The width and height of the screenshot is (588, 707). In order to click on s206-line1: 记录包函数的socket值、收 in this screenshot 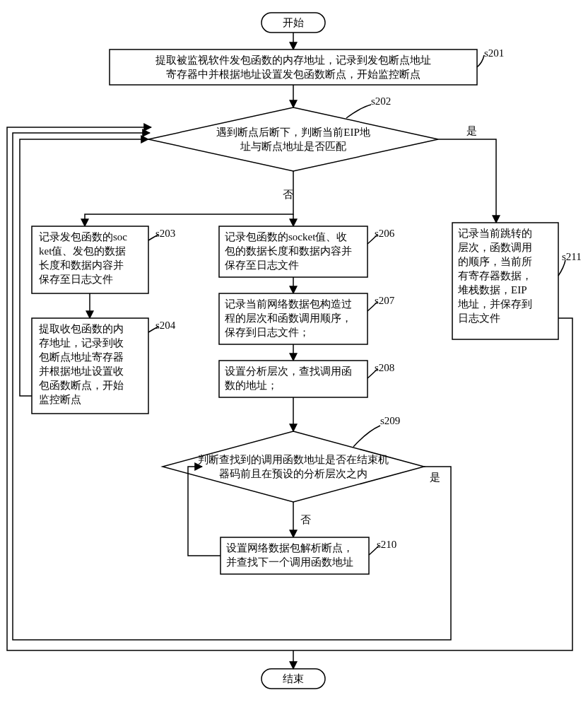, I will do `click(286, 237)`.